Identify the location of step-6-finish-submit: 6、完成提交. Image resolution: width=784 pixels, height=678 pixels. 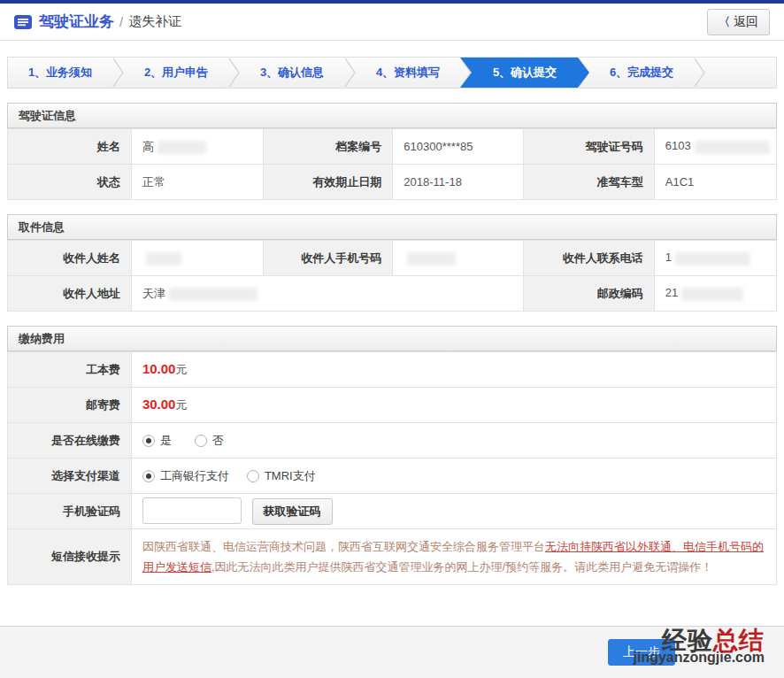
(642, 73).